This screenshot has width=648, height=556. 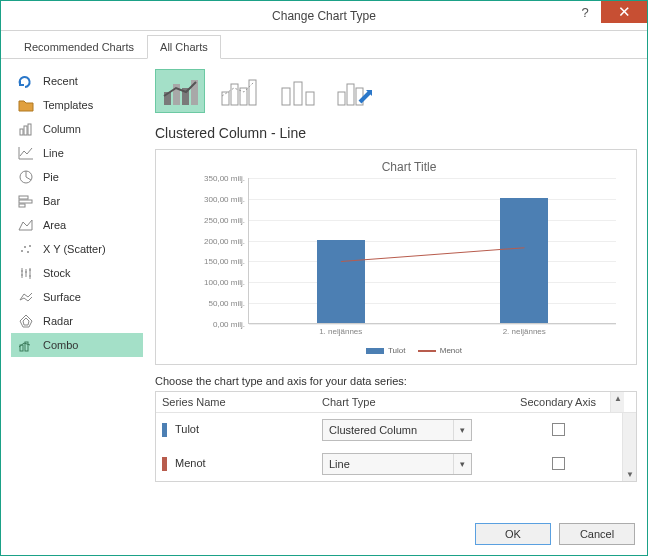 I want to click on sidebar-item-label: Stock, so click(x=57, y=273).